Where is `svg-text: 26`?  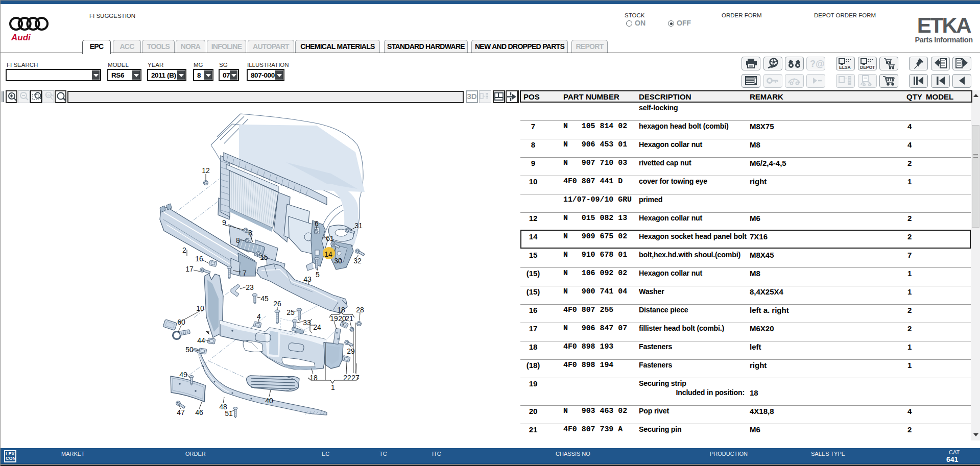 svg-text: 26 is located at coordinates (277, 304).